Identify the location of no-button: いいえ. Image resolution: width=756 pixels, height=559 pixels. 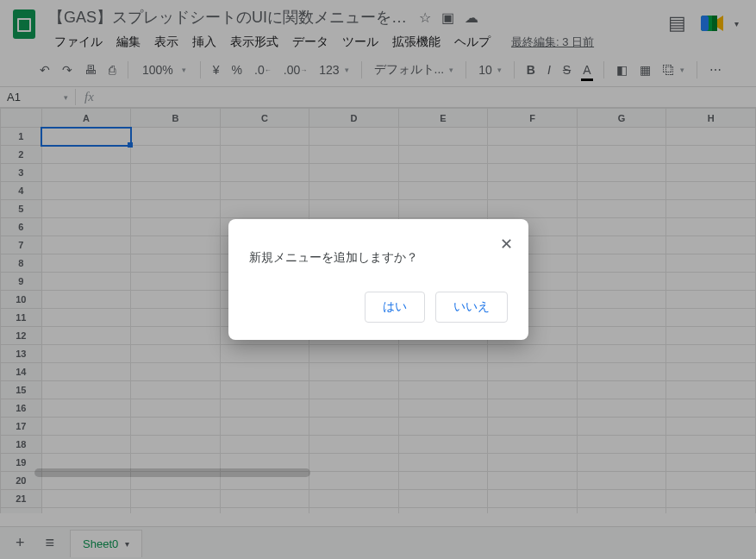
(472, 307).